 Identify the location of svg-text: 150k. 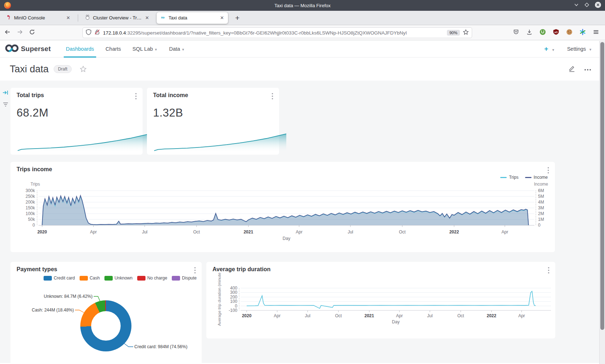
(30, 208).